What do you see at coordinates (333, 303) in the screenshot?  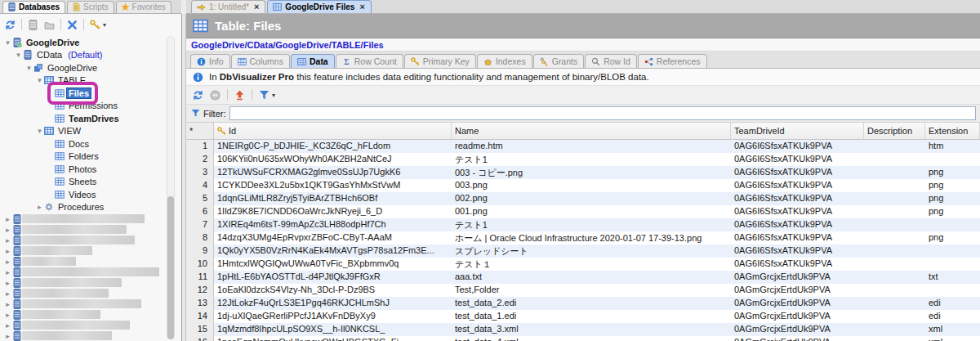 I see `cell-id: 12JtLokzF4uQrLS3E1Pgq46RKJCHLmShJ` at bounding box center [333, 303].